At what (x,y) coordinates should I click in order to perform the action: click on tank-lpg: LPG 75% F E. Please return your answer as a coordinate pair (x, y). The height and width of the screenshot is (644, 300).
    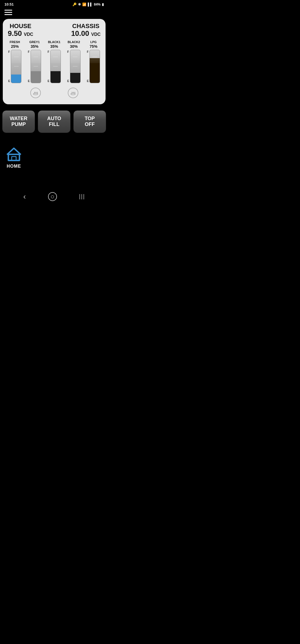
    Looking at the image, I should click on (94, 62).